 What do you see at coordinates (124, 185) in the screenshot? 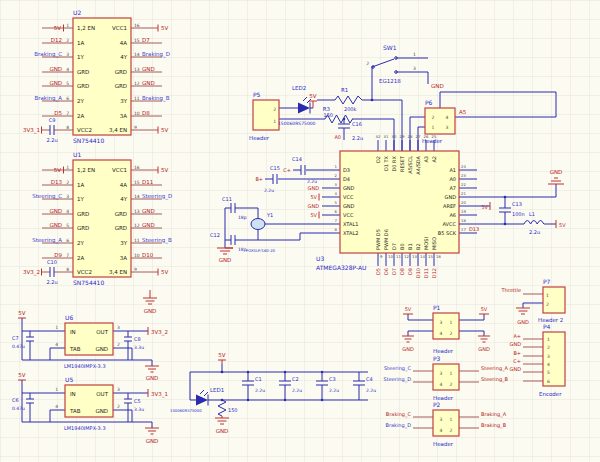
I see `u1-pinname: 4A` at bounding box center [124, 185].